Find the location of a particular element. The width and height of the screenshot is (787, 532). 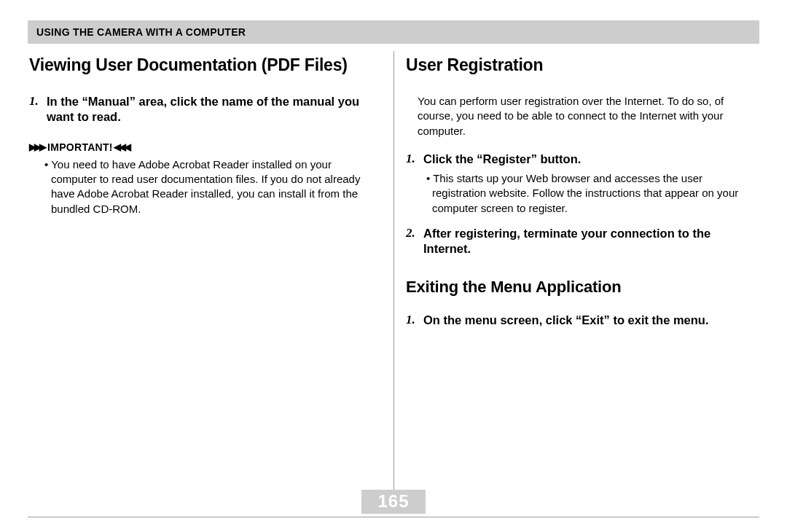

exit-step-1: 1. On the menu screen, click “Exit” to e… is located at coordinates (579, 321).